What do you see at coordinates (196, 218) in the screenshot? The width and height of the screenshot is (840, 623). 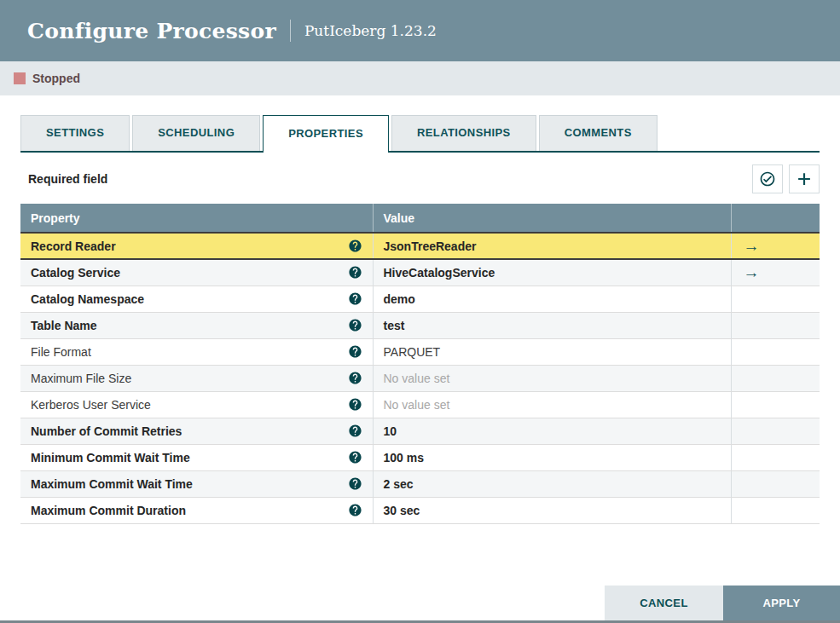 I see `column-header-property: Property` at bounding box center [196, 218].